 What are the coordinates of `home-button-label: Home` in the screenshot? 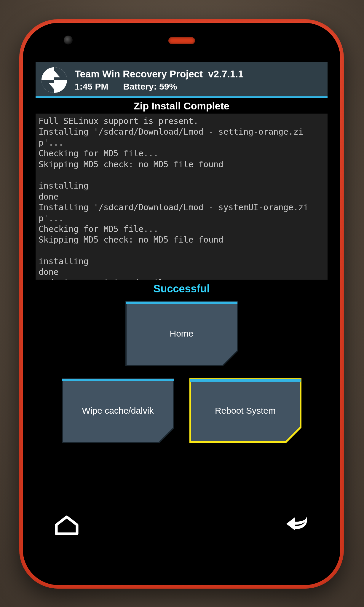 It's located at (181, 334).